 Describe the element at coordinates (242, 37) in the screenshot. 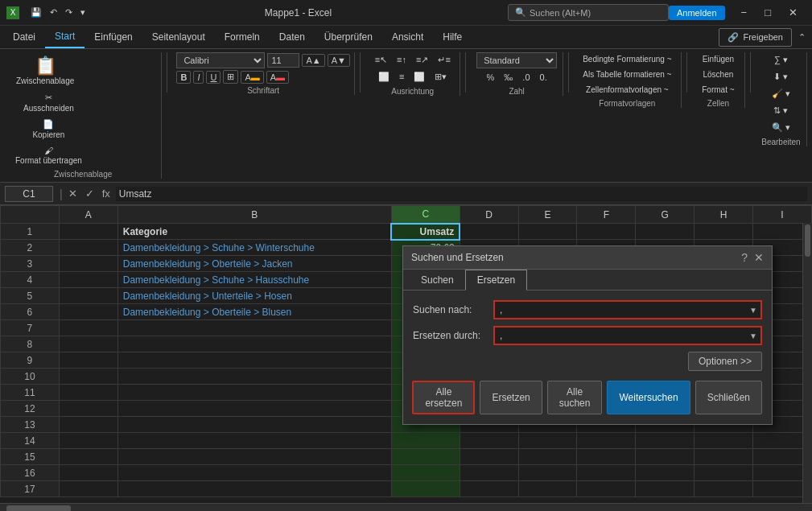

I see `tab-formeln: Formeln` at that location.